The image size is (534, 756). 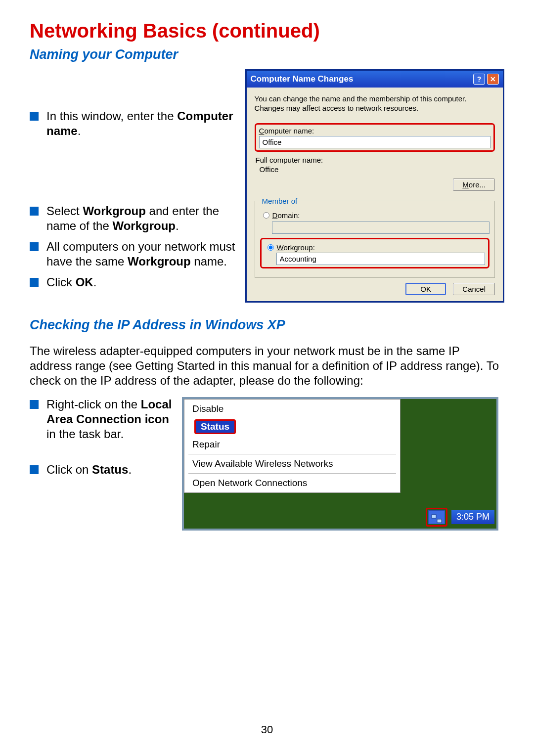 I want to click on help-button: ?, so click(x=479, y=79).